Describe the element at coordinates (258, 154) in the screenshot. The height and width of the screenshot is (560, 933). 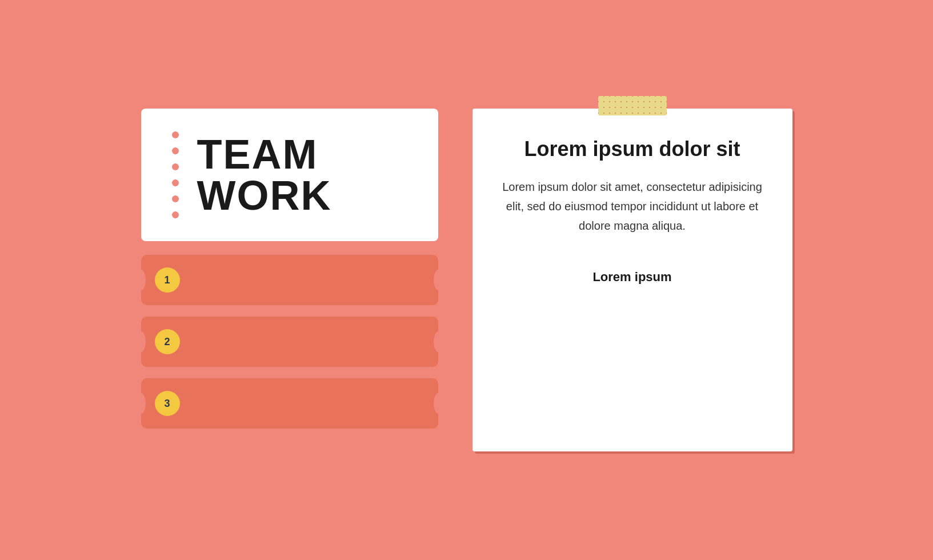
I see `title-line1: TEAM` at that location.